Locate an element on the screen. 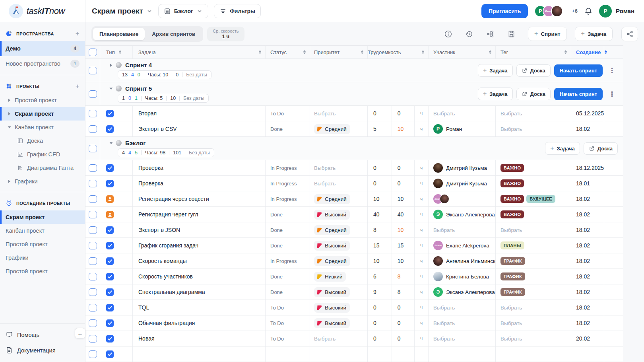 Image resolution: width=644 pixels, height=362 pixels. column-header-assignee: Участник is located at coordinates (462, 52).